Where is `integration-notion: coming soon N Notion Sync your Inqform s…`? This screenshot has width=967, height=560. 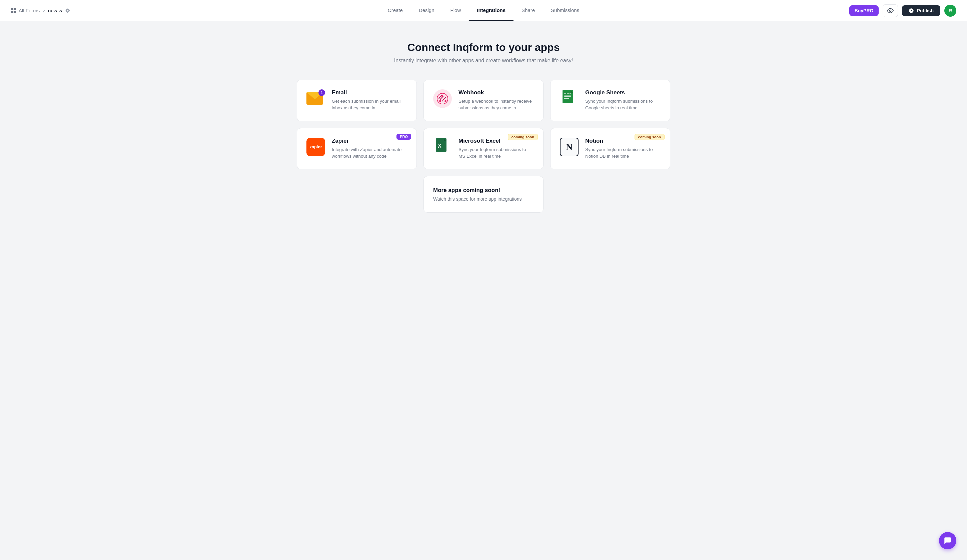 integration-notion: coming soon N Notion Sync your Inqform s… is located at coordinates (610, 149).